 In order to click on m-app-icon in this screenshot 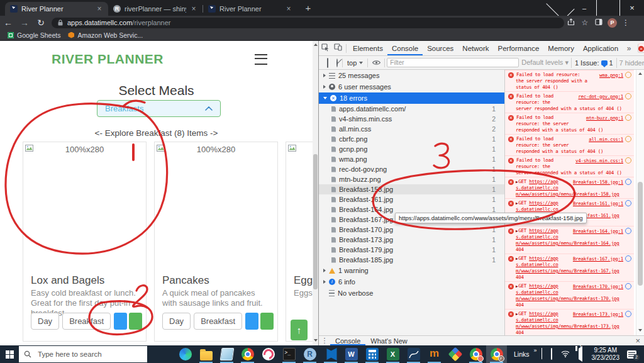, I will do `click(434, 354)`.